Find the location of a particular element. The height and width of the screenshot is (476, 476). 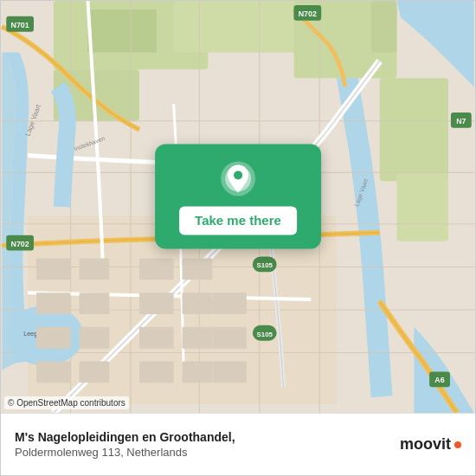

take-me-there-container: Take me there is located at coordinates (238, 196).